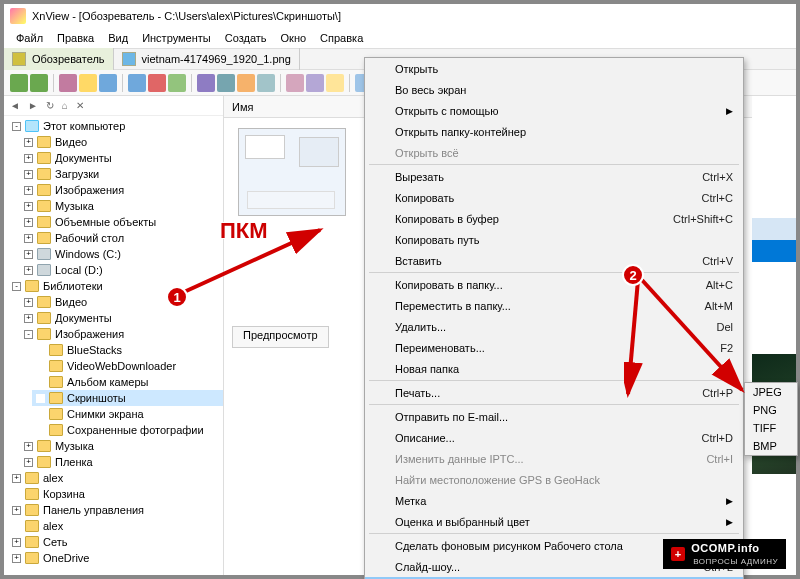 This screenshot has width=800, height=579. I want to click on side-nav-btn-4: ✕, so click(80, 106).